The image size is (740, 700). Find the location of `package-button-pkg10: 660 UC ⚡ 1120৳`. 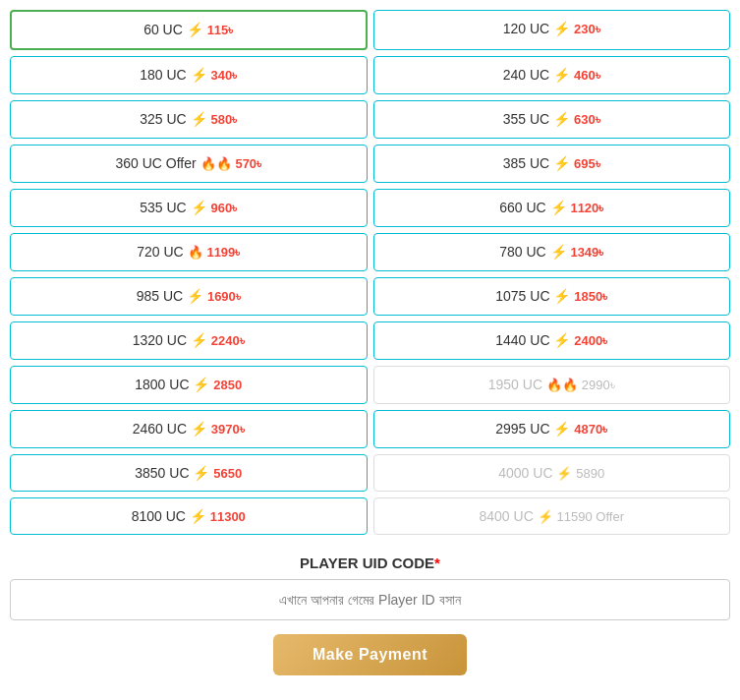

package-button-pkg10: 660 UC ⚡ 1120৳ is located at coordinates (552, 208).